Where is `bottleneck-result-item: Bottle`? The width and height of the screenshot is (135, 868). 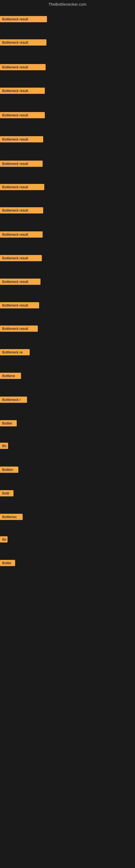
bottleneck-result-item: Bottle is located at coordinates (7, 563).